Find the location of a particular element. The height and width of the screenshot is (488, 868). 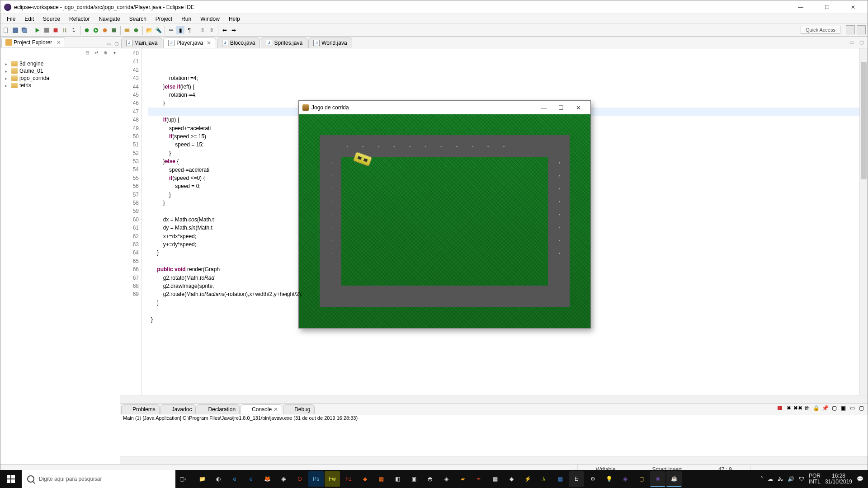

firefox-icon: 🦊 is located at coordinates (267, 479).